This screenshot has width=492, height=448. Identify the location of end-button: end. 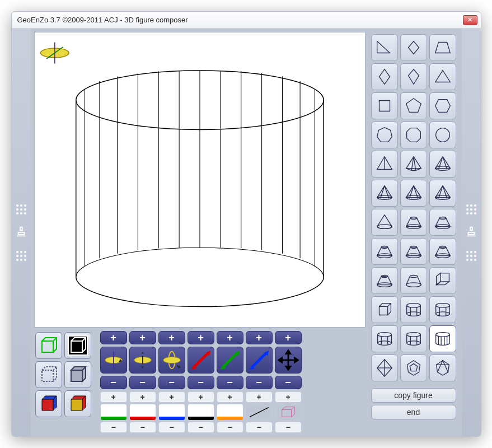
(414, 412).